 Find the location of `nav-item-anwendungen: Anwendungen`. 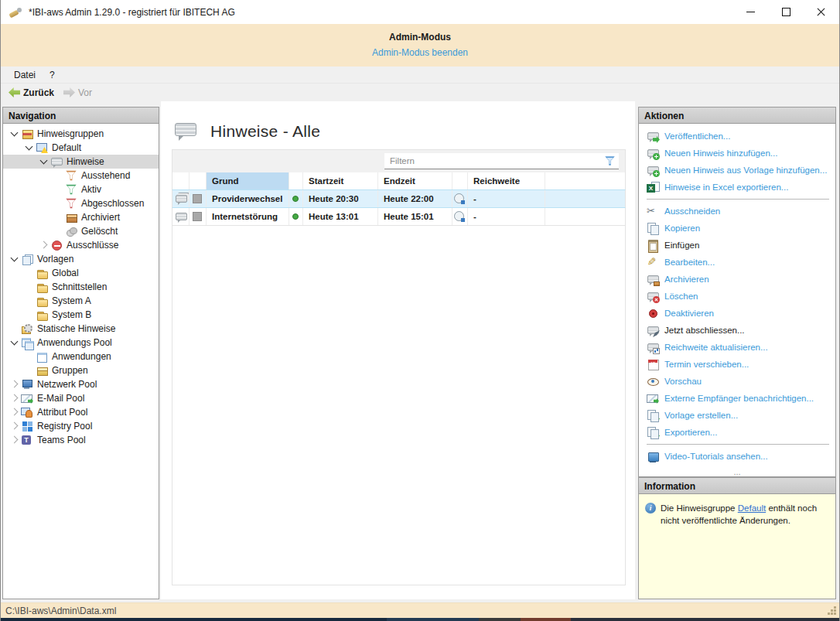

nav-item-anwendungen: Anwendungen is located at coordinates (80, 357).